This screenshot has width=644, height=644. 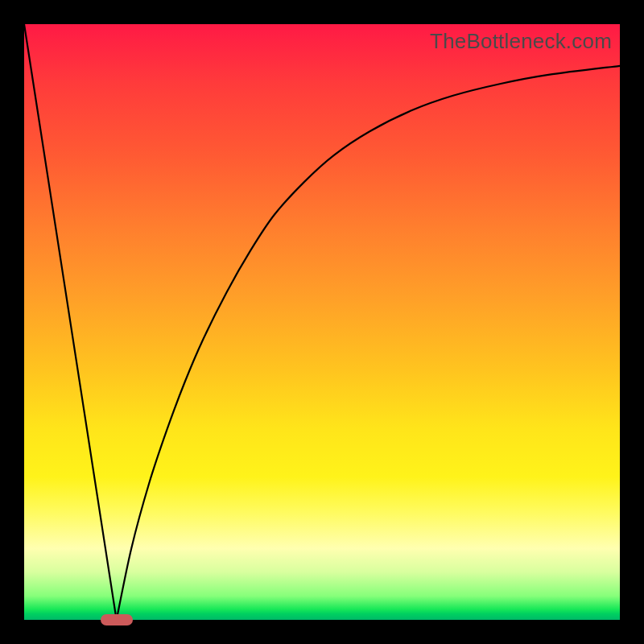 I want to click on curve-left-segment, so click(x=71, y=322).